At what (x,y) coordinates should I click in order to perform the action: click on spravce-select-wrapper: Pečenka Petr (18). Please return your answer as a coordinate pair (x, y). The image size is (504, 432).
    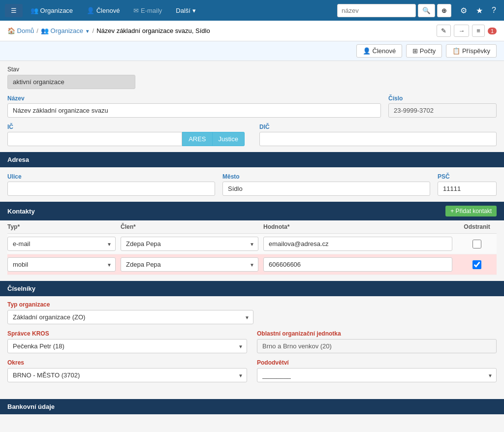
    Looking at the image, I should click on (127, 346).